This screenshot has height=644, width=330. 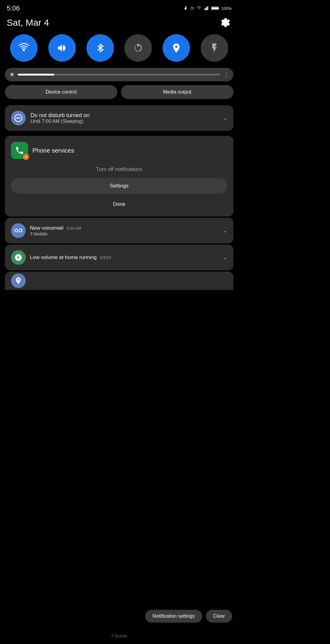 What do you see at coordinates (207, 8) in the screenshot?
I see `status-icons: 100%` at bounding box center [207, 8].